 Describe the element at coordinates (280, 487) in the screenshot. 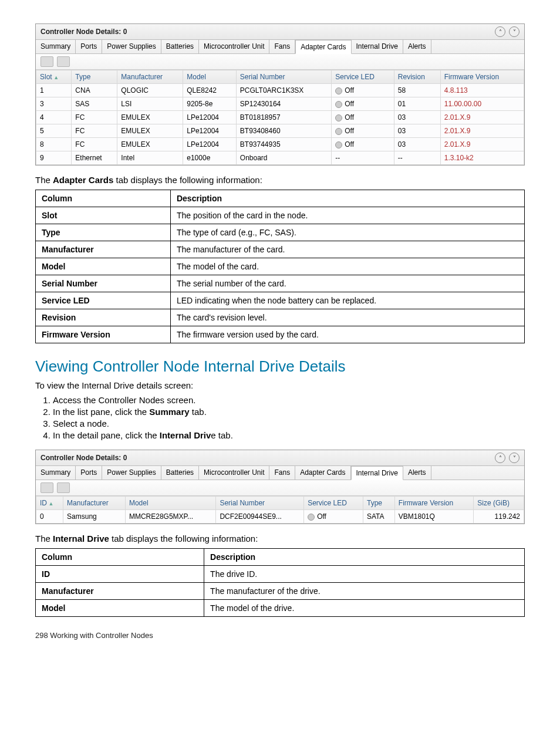

I see `internal-drive-panel: Controller Node Details: 0 ˄ ˅ SummaryPo…` at that location.